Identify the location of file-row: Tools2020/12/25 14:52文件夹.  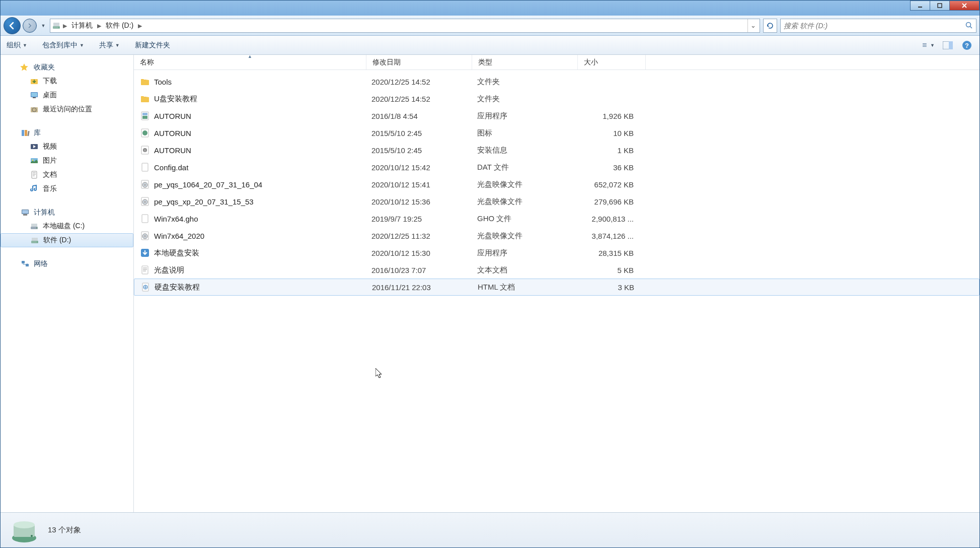
(557, 82).